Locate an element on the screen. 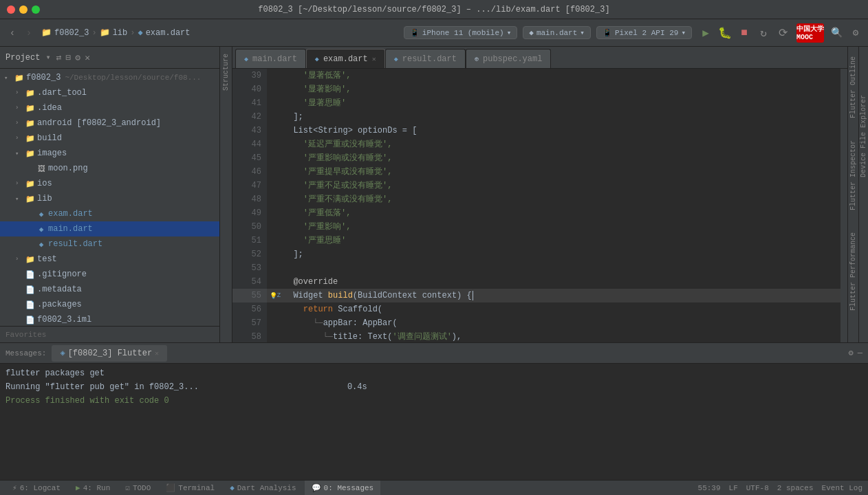  reload-hot-button: ⟳ is located at coordinates (783, 33).